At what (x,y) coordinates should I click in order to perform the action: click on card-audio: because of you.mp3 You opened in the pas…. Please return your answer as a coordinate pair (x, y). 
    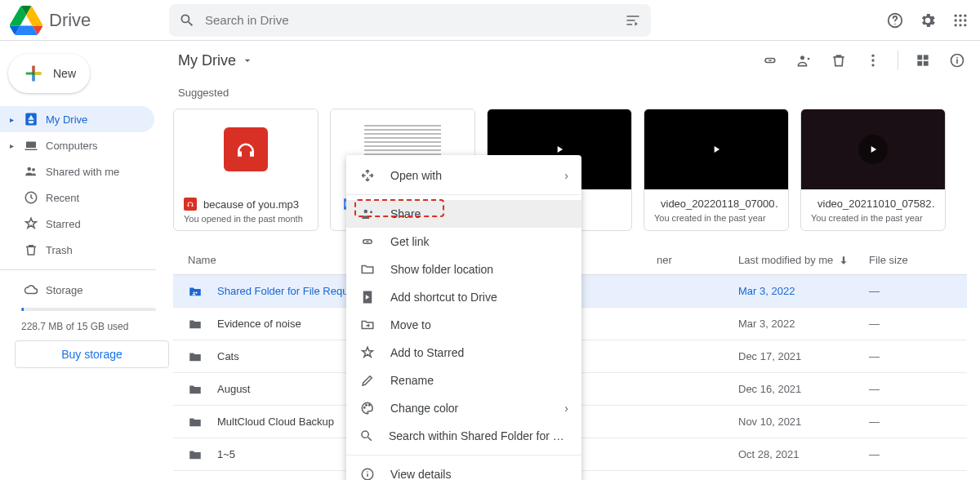
    Looking at the image, I should click on (246, 170).